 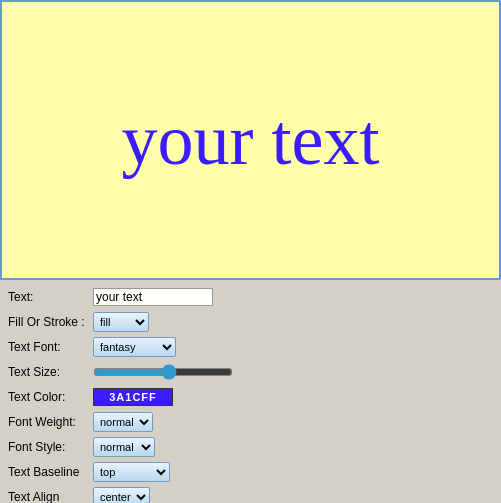 What do you see at coordinates (250, 422) in the screenshot?
I see `font-weight-control-row: Font Weight: normal bold bolder lighter` at bounding box center [250, 422].